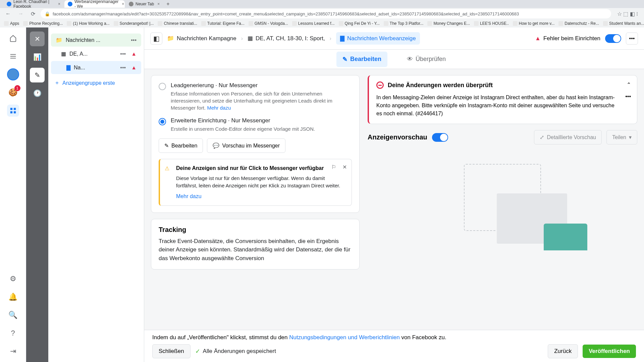 Image resolution: width=644 pixels, height=362 pixels. What do you see at coordinates (534, 23) in the screenshot?
I see `bookmark-item: How to get more v...` at bounding box center [534, 23].